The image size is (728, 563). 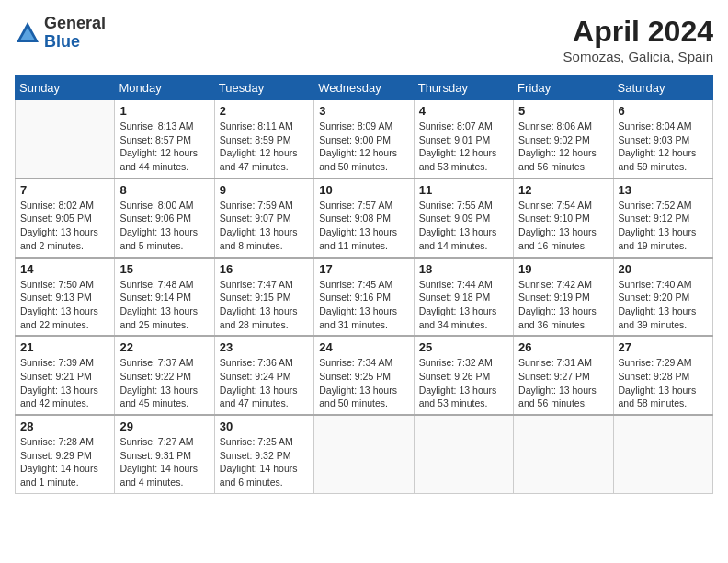 I want to click on day-info: Sunrise: 7:29 AMSunset: 9:28 PMDaylight:…, so click(x=664, y=383).